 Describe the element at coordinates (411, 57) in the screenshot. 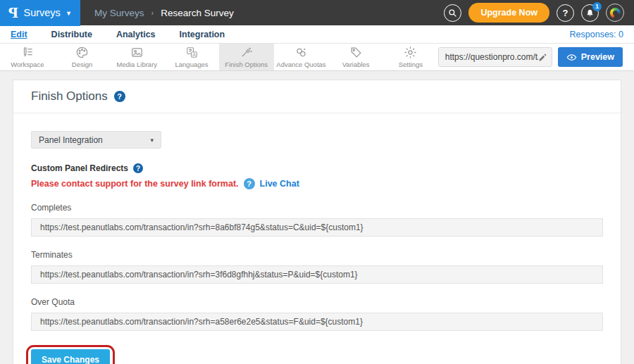

I see `toolbar-item-settings: Settings` at that location.